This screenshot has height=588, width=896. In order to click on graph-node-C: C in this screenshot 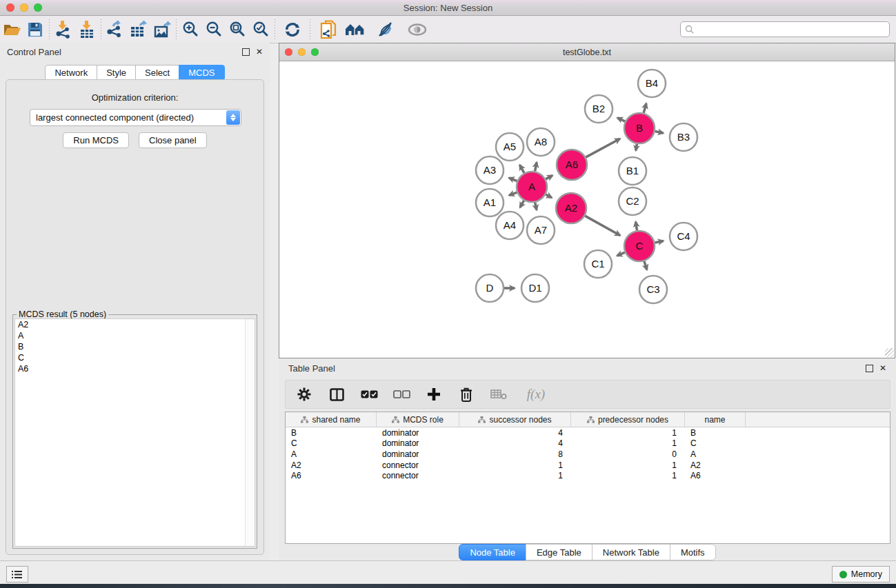, I will do `click(639, 246)`.